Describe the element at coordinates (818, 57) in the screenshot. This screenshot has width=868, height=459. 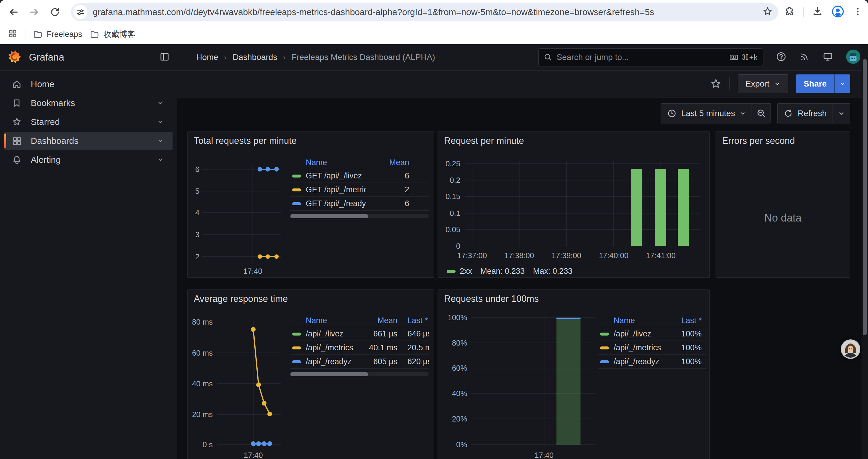
I see `header-icons` at that location.